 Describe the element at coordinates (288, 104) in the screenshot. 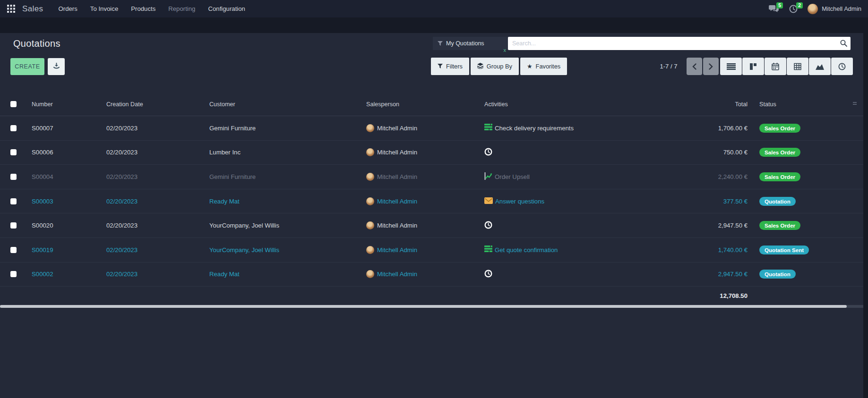

I see `header-customer: Customer` at that location.